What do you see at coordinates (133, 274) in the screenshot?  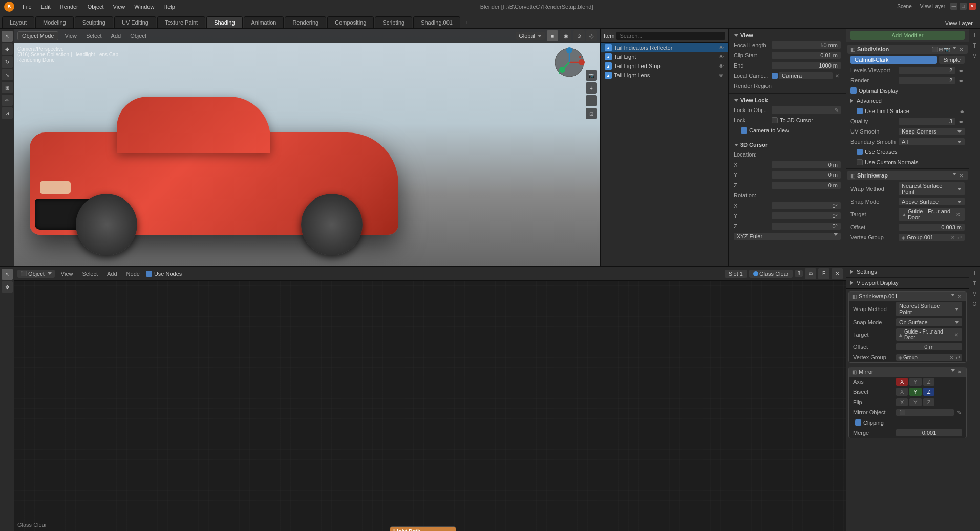 I see `node-node-menu: Node` at bounding box center [133, 274].